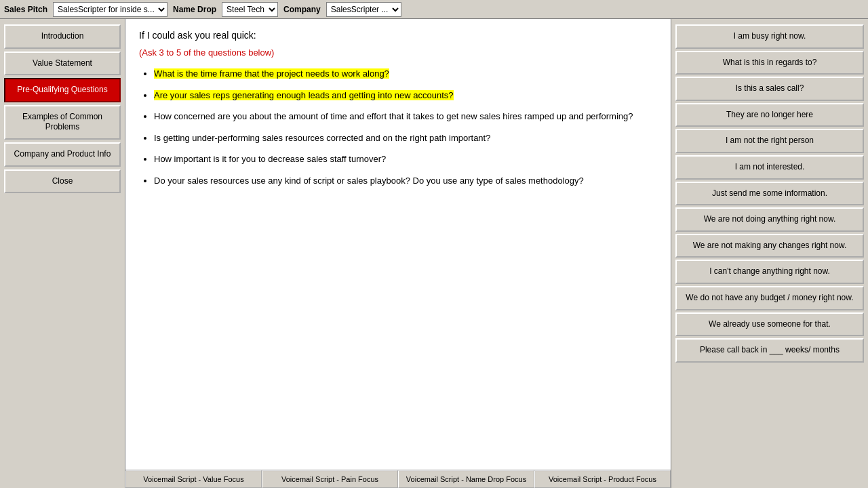  Describe the element at coordinates (406, 138) in the screenshot. I see `question-item-3: Is getting under-performing sales resour…` at that location.